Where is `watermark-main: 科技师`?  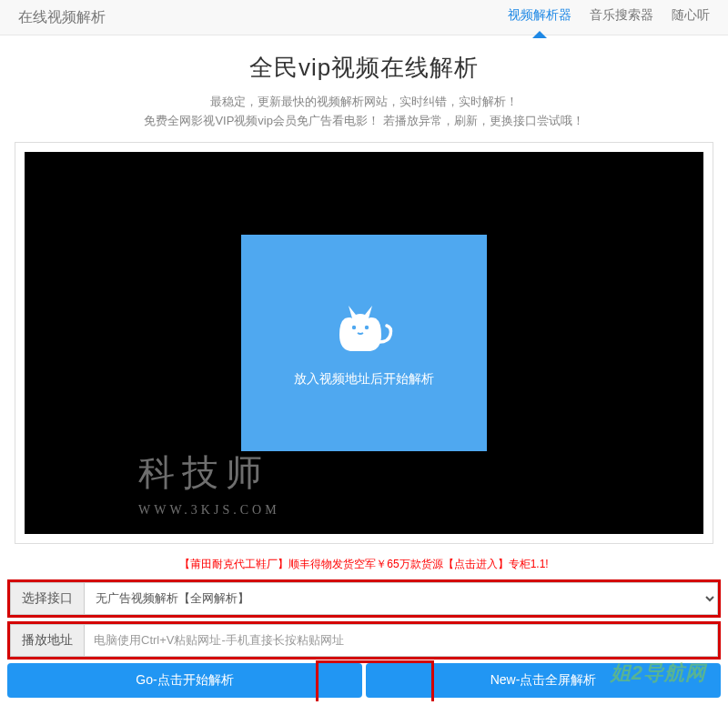 watermark-main: 科技师 is located at coordinates (209, 473).